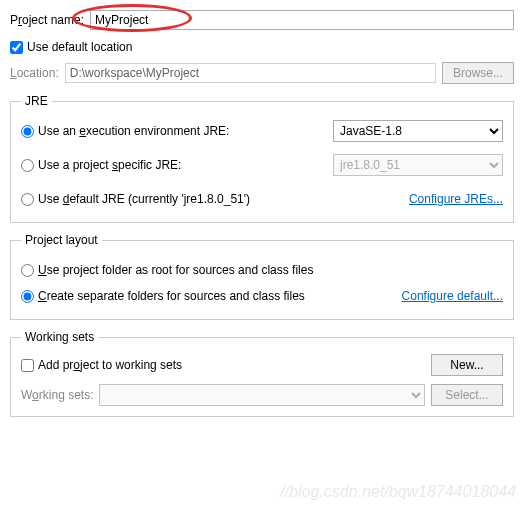 This screenshot has width=524, height=507. Describe the element at coordinates (134, 131) in the screenshot. I see `jre-exec-env-label: Use an execution environment JRE:` at that location.